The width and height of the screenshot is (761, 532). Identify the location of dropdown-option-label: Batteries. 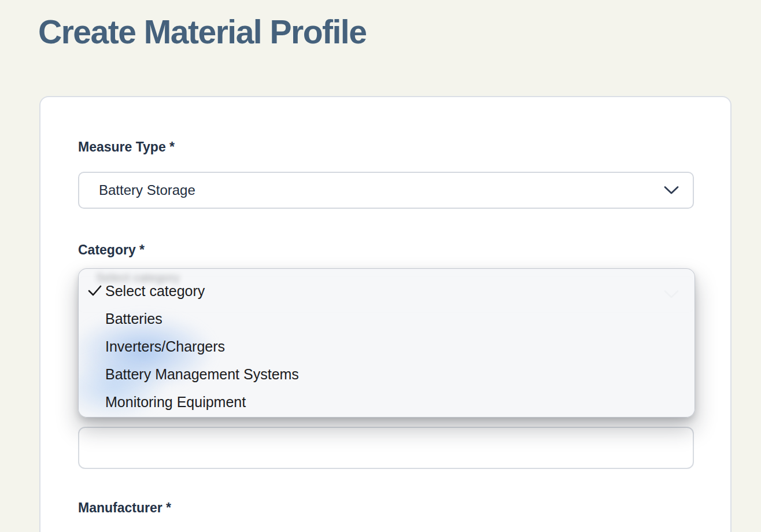
(134, 319).